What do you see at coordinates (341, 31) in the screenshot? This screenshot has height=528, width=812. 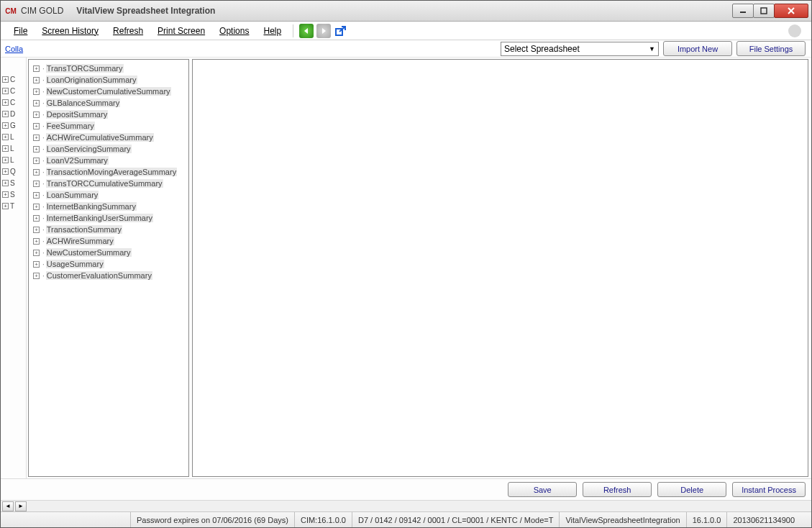 I see `external-link-icon` at bounding box center [341, 31].